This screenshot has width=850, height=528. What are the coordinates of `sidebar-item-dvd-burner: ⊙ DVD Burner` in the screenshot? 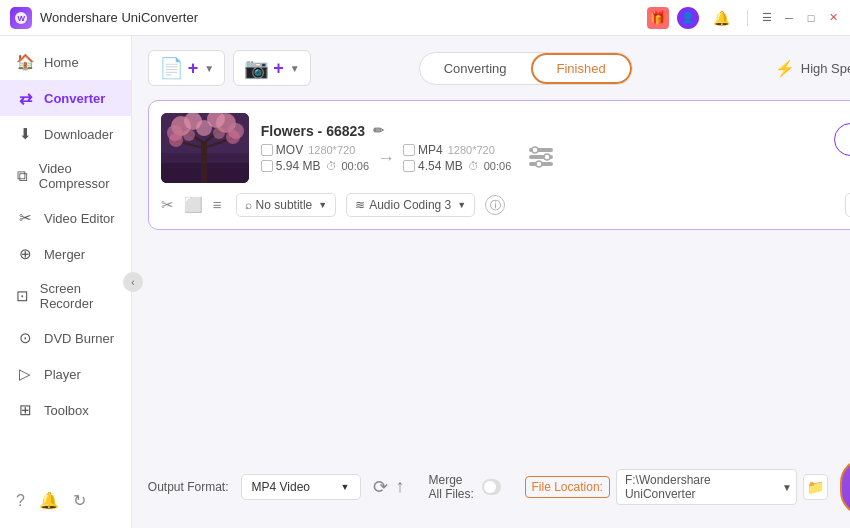 It's located at (66, 338).